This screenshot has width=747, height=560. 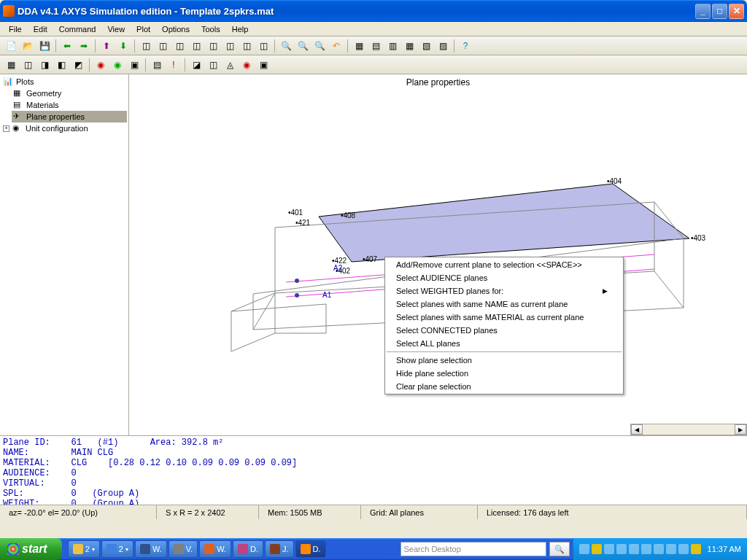 What do you see at coordinates (719, 12) in the screenshot?
I see `maximize-button: □` at bounding box center [719, 12].